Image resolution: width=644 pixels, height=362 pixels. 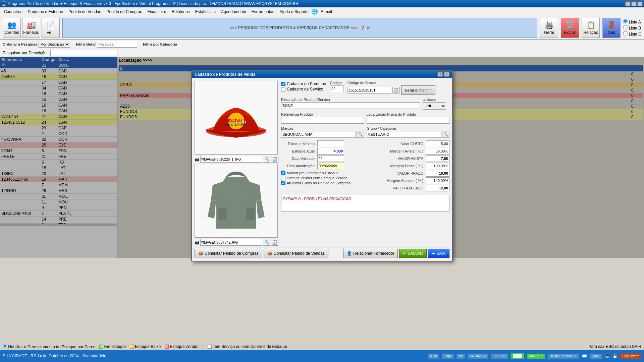 I want to click on gerar-imprimir-btn: Gerar e Imprimir, so click(x=418, y=90).